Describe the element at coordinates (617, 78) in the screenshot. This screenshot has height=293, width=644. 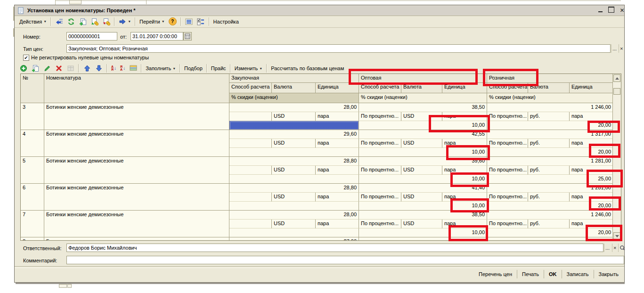
I see `scroll-up-button` at that location.